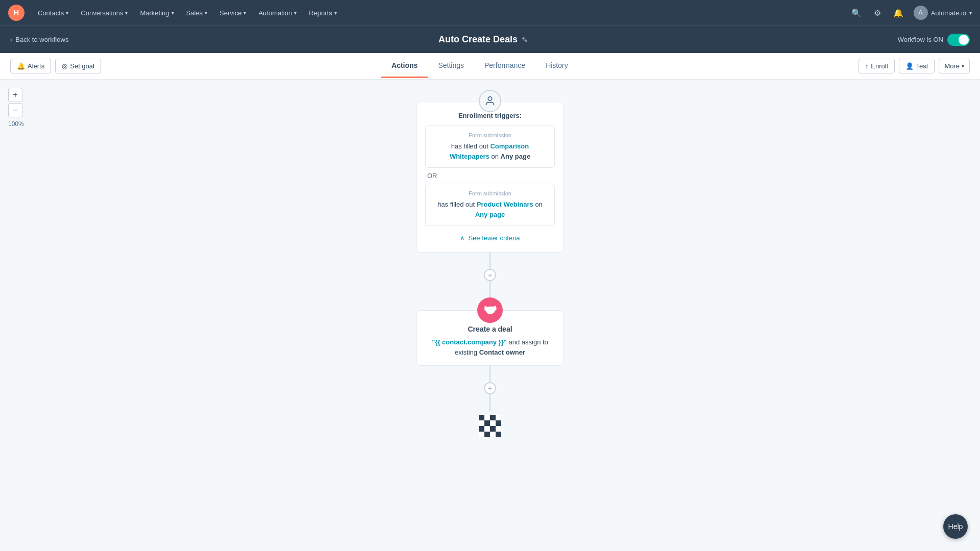 The width and height of the screenshot is (980, 551). Describe the element at coordinates (490, 151) in the screenshot. I see `trigger-text-1: has filled out Comparison Whitepapers on…` at that location.